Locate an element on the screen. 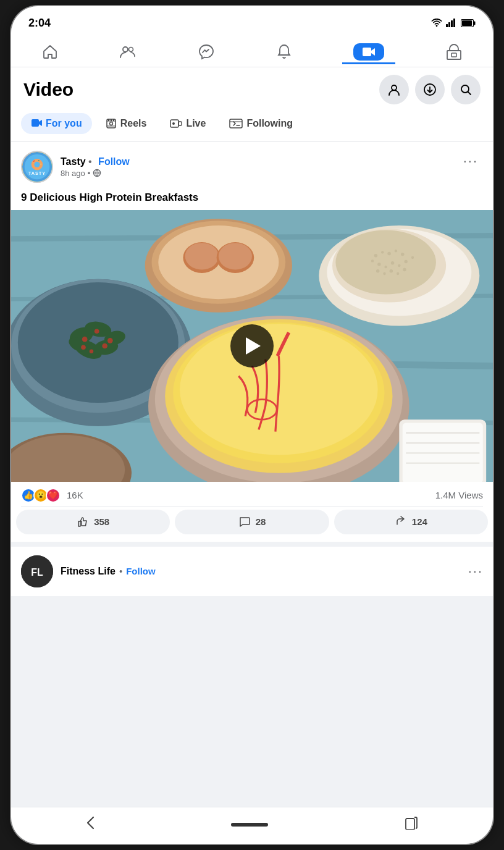 The height and width of the screenshot is (850, 504). search-icon is located at coordinates (466, 90).